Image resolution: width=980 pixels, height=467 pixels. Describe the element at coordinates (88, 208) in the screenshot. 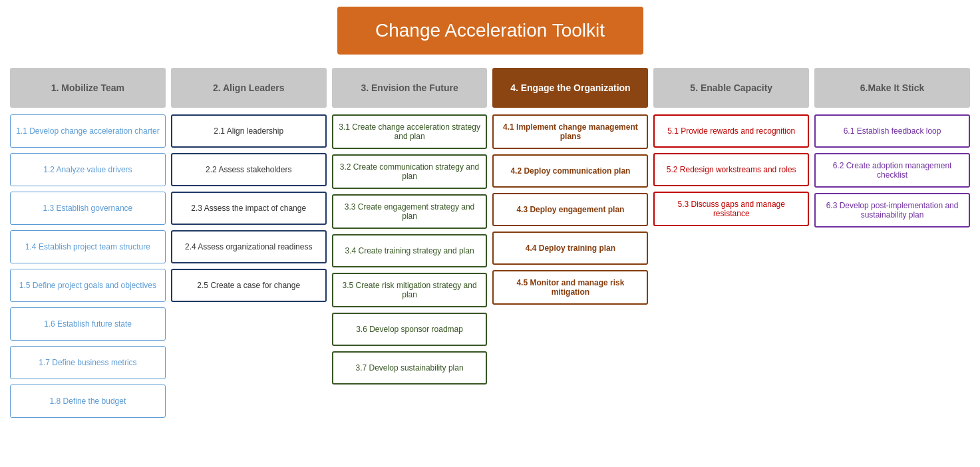

I see `card-col1-3: 1.3 Establish governance` at that location.